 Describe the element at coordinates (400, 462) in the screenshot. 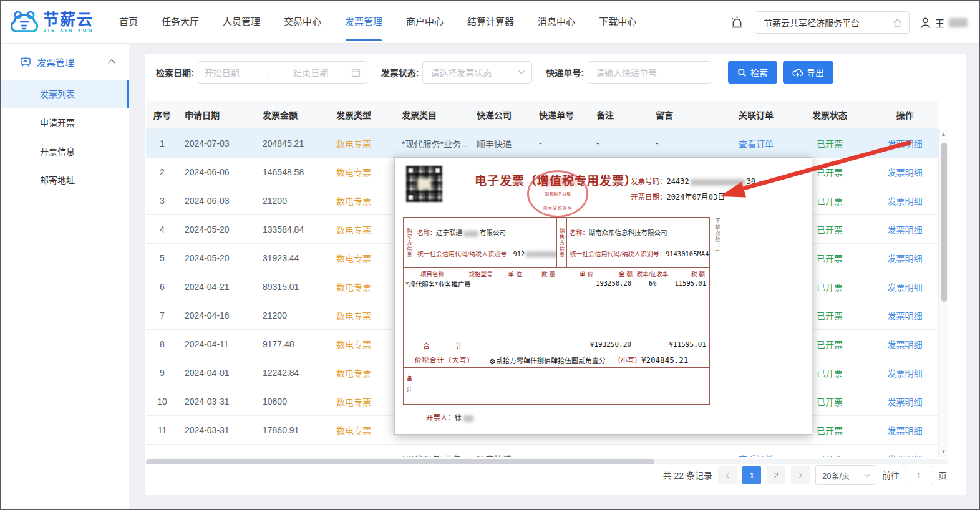

I see `horizontal-scrollbar-thumb` at that location.